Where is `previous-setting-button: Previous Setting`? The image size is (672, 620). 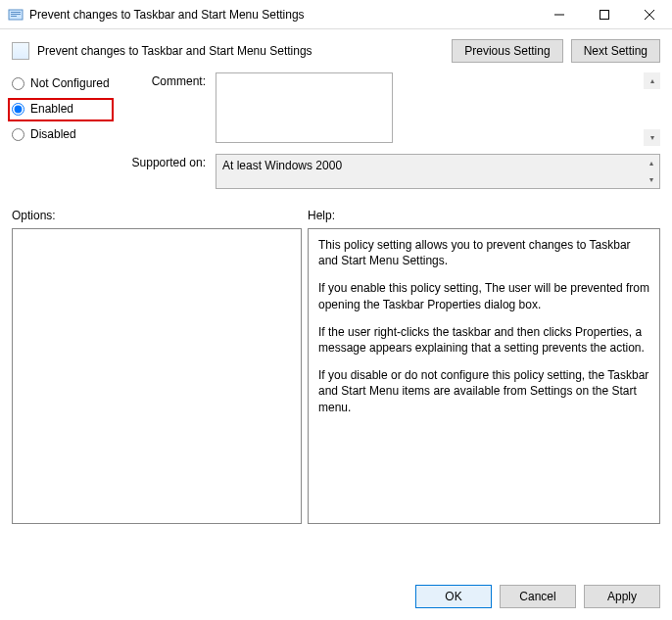
previous-setting-button: Previous Setting is located at coordinates (507, 51).